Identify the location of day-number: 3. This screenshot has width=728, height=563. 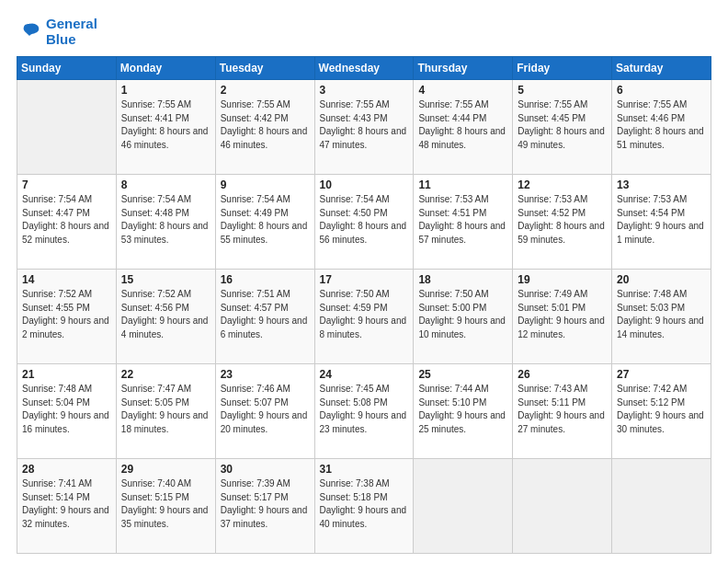
(364, 90).